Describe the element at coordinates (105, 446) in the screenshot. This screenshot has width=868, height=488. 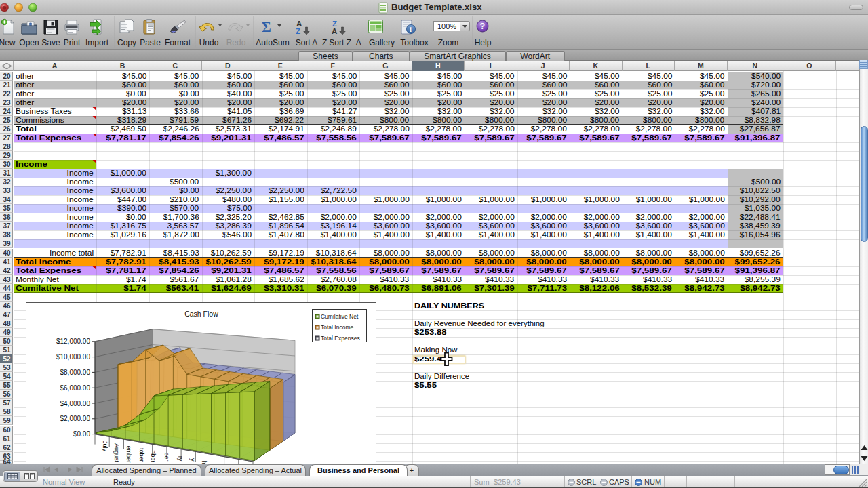
I see `svg-text: July` at that location.